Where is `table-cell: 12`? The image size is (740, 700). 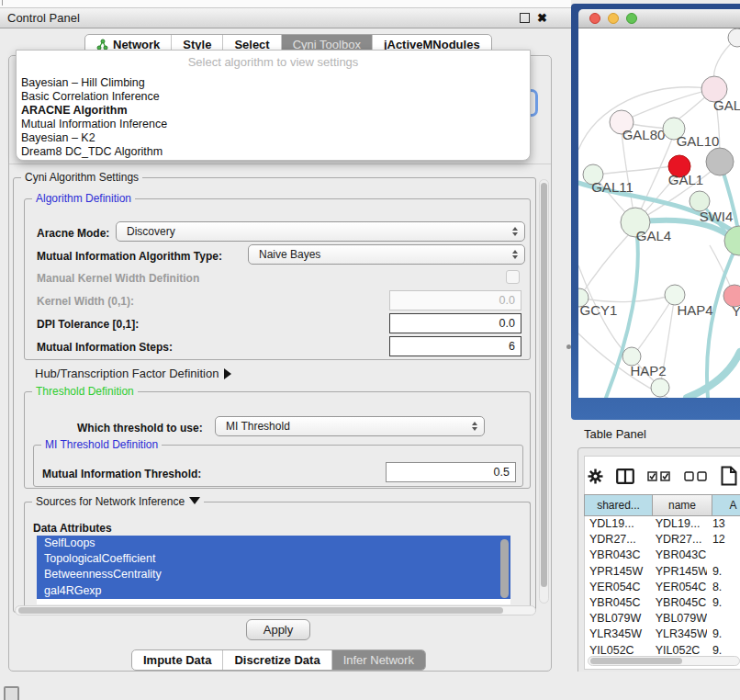 table-cell: 12 is located at coordinates (723, 540).